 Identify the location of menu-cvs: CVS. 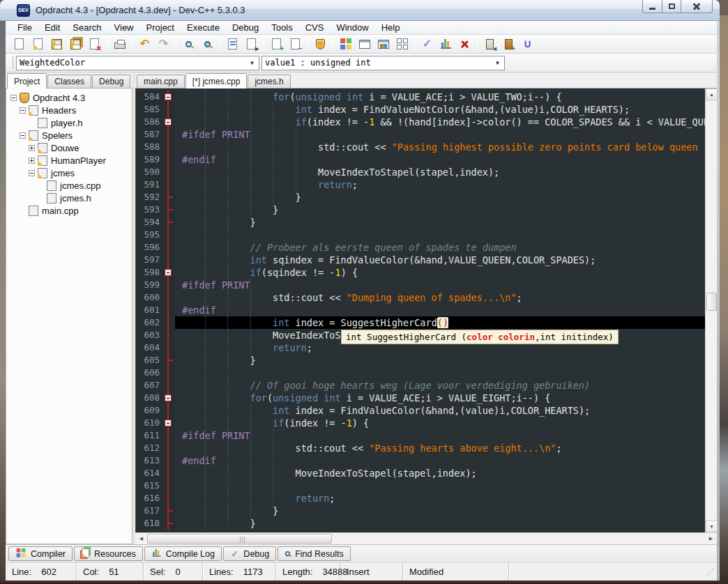
(315, 28).